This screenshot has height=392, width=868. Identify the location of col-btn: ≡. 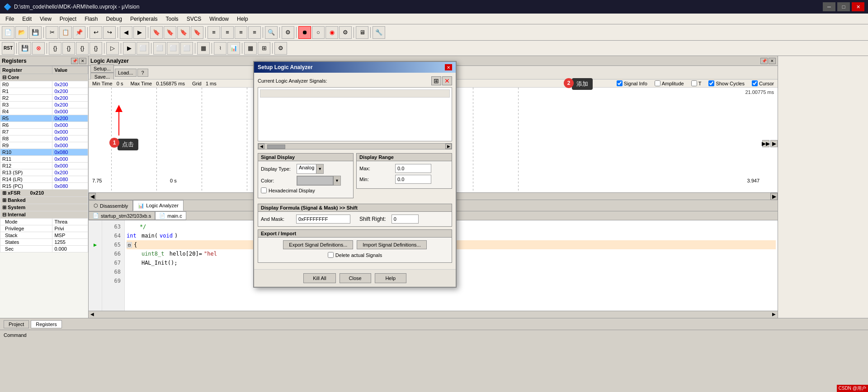
(241, 33).